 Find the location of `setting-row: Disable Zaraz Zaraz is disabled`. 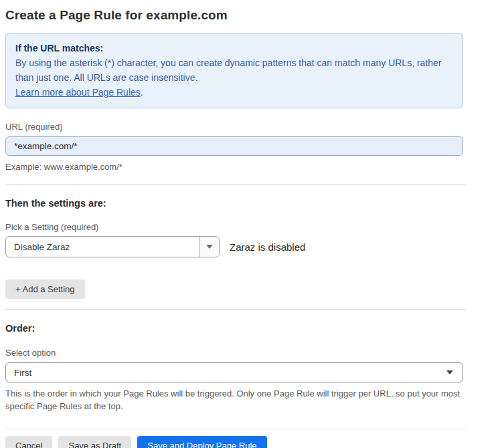

setting-row: Disable Zaraz Zaraz is disabled is located at coordinates (234, 247).